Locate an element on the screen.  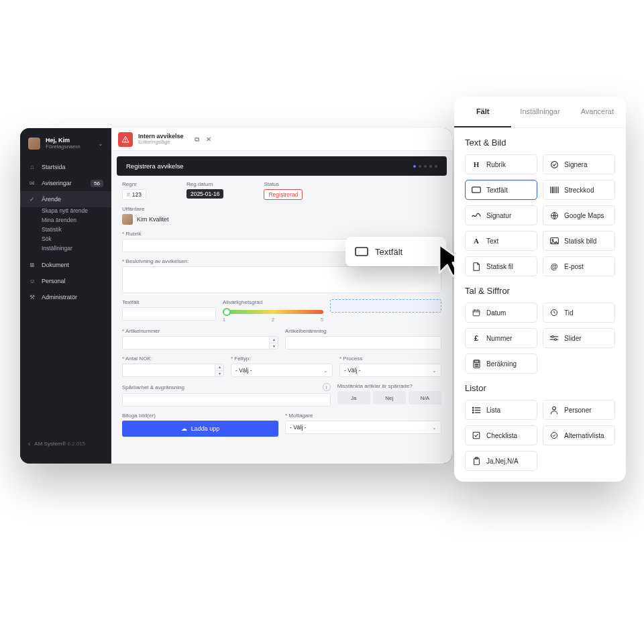
beskrivning-textarea is located at coordinates (282, 280).